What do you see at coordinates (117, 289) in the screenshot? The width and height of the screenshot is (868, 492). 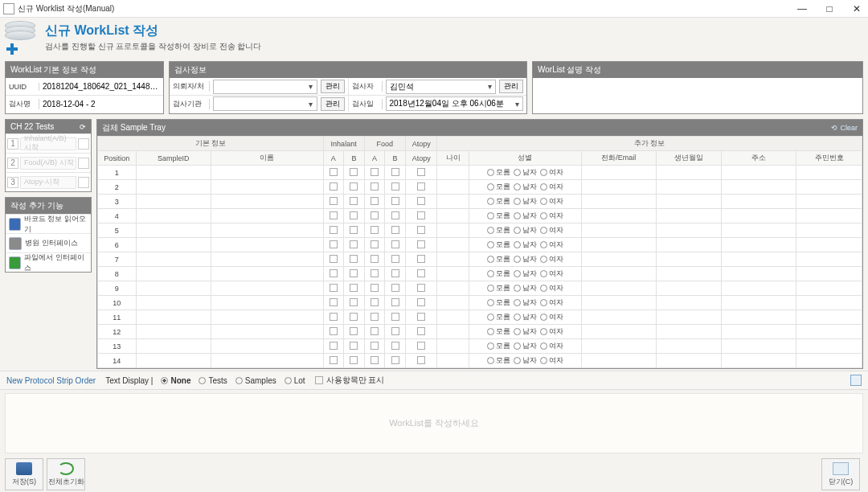 I see `cell-position: 9` at bounding box center [117, 289].